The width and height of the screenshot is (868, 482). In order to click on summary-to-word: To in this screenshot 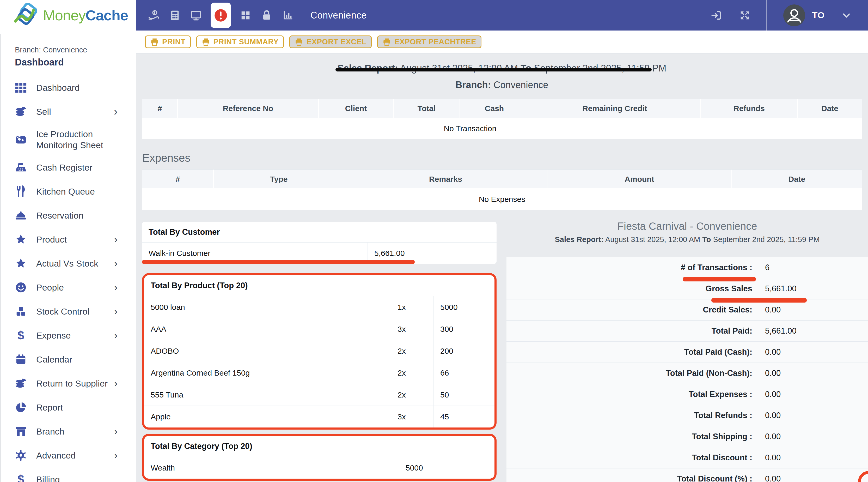, I will do `click(707, 239)`.